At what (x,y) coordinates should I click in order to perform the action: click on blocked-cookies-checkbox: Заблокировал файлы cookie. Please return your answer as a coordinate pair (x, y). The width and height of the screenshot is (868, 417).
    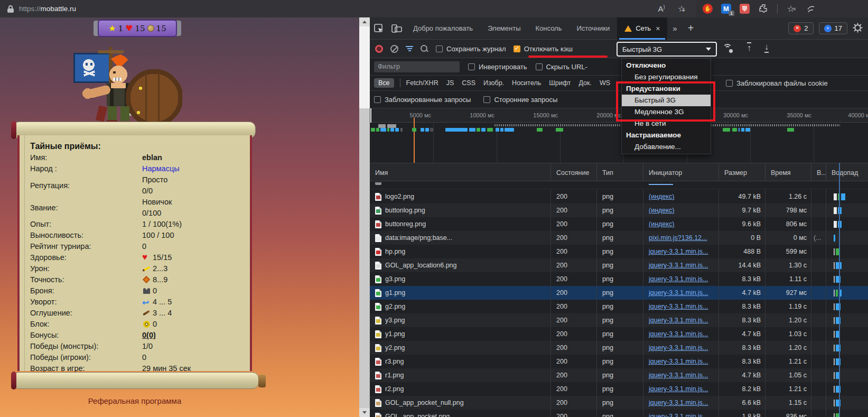
    Looking at the image, I should click on (777, 84).